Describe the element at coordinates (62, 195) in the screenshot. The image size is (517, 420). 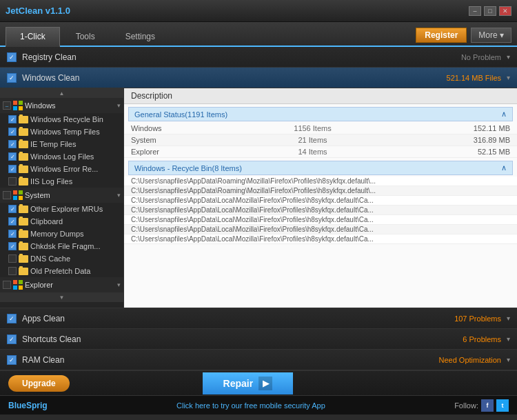
I see `tree-item-system: System ▾` at that location.